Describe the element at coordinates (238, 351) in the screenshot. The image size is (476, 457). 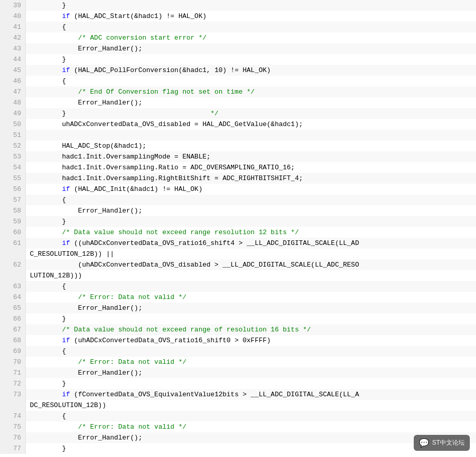
I see `code-row: 69 {` at that location.